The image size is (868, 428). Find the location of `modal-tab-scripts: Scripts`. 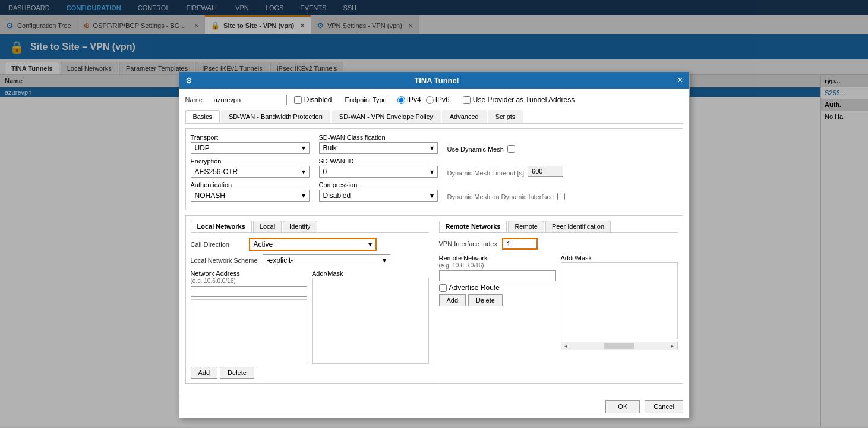

modal-tab-scripts: Scripts is located at coordinates (506, 117).